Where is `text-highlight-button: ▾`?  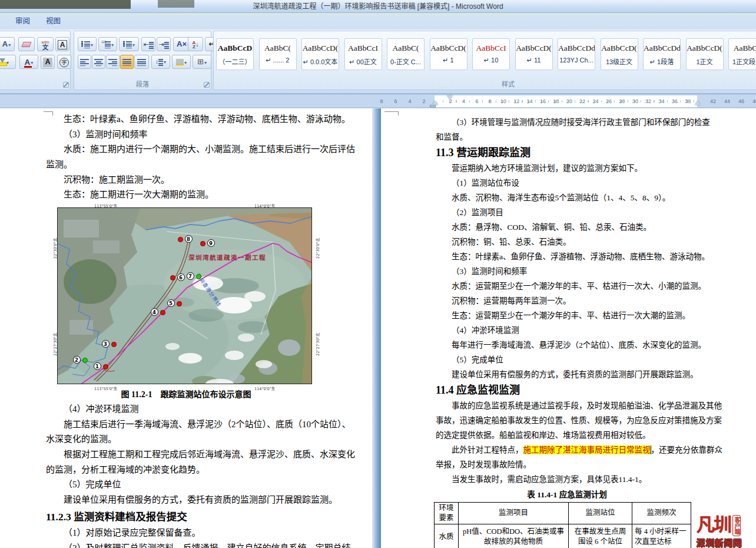 text-highlight-button: ▾ is located at coordinates (8, 62).